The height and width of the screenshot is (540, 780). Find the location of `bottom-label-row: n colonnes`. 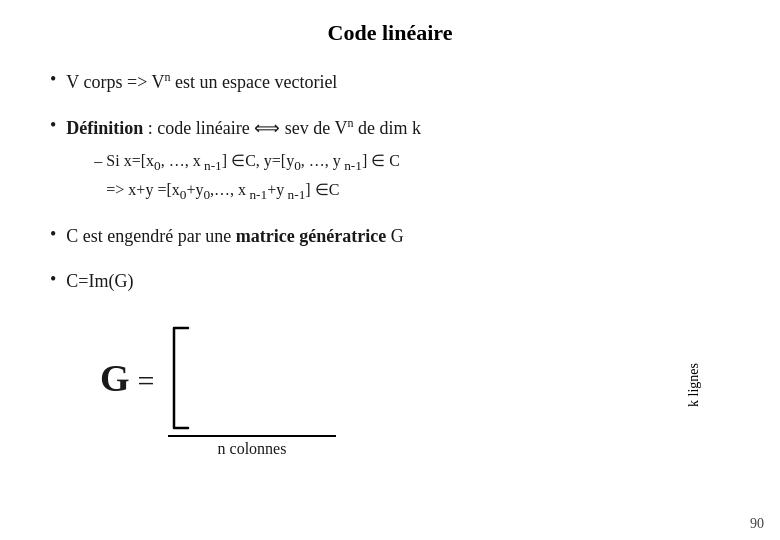

bottom-label-row: n colonnes is located at coordinates (415, 446).